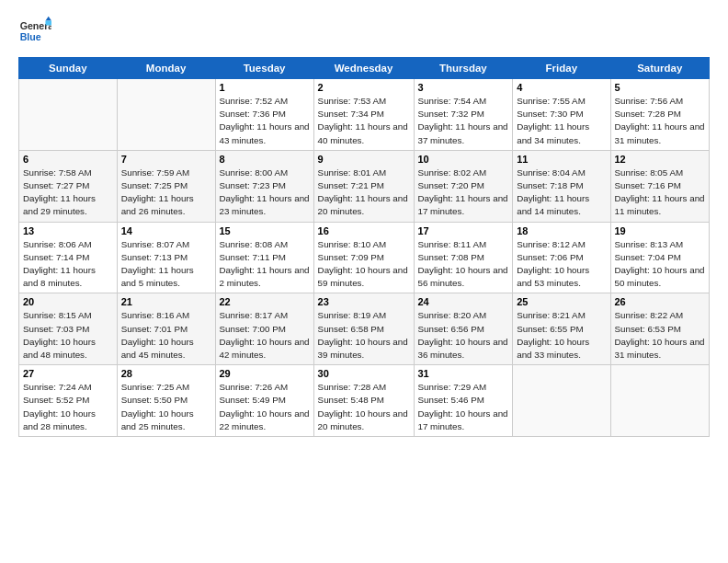 Image resolution: width=728 pixels, height=563 pixels. Describe the element at coordinates (265, 302) in the screenshot. I see `day-number: 22` at that location.